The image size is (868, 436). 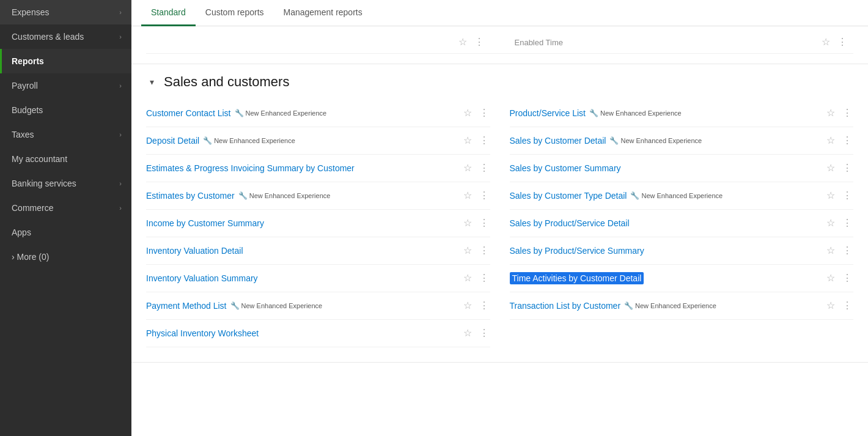 What do you see at coordinates (665, 168) in the screenshot?
I see `report-name-area: Sales by Customer Summary` at bounding box center [665, 168].